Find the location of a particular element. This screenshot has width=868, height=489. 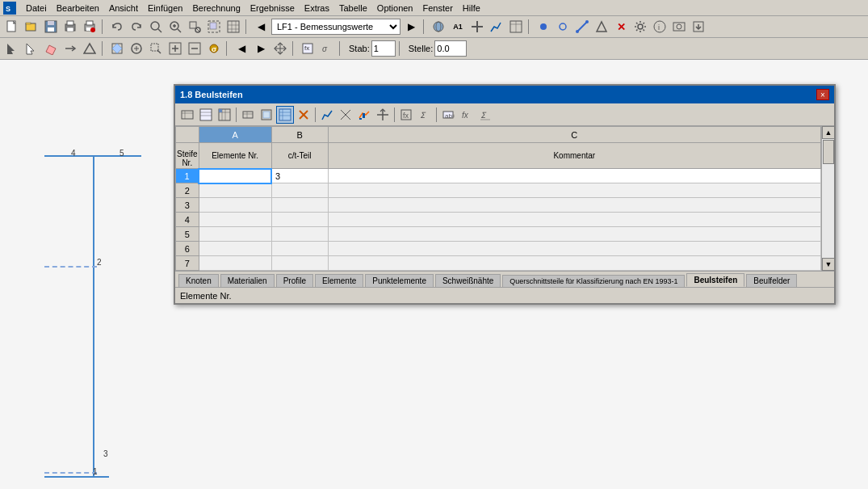

dlg-btn-14: ab= is located at coordinates (448, 115).